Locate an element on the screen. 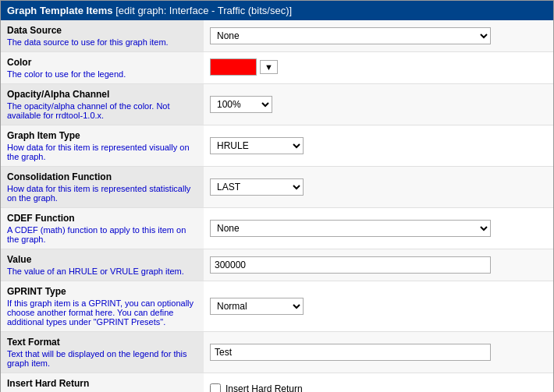 The image size is (554, 392). input-value-cell is located at coordinates (378, 265).